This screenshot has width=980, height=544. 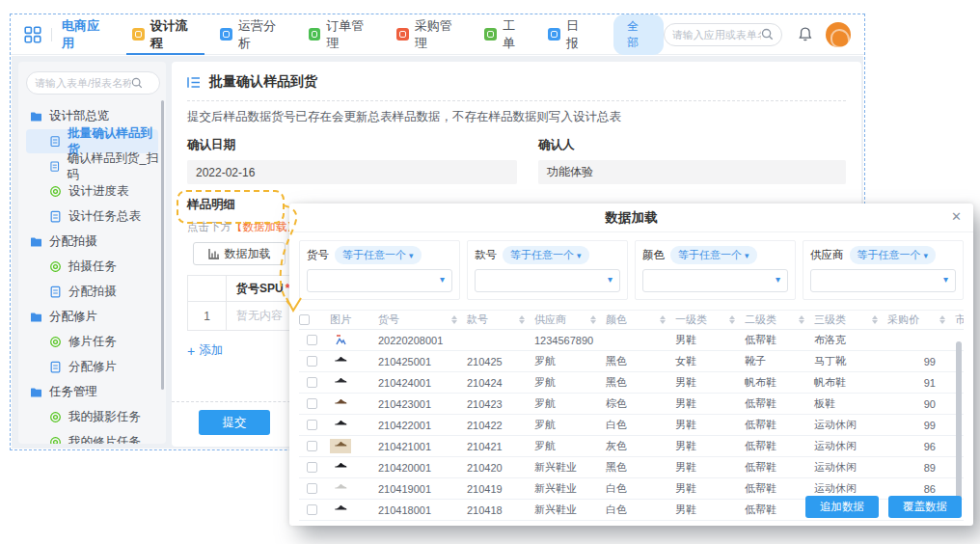 What do you see at coordinates (98, 191) in the screenshot?
I see `sidebar-item-label: 设计进度表` at bounding box center [98, 191].